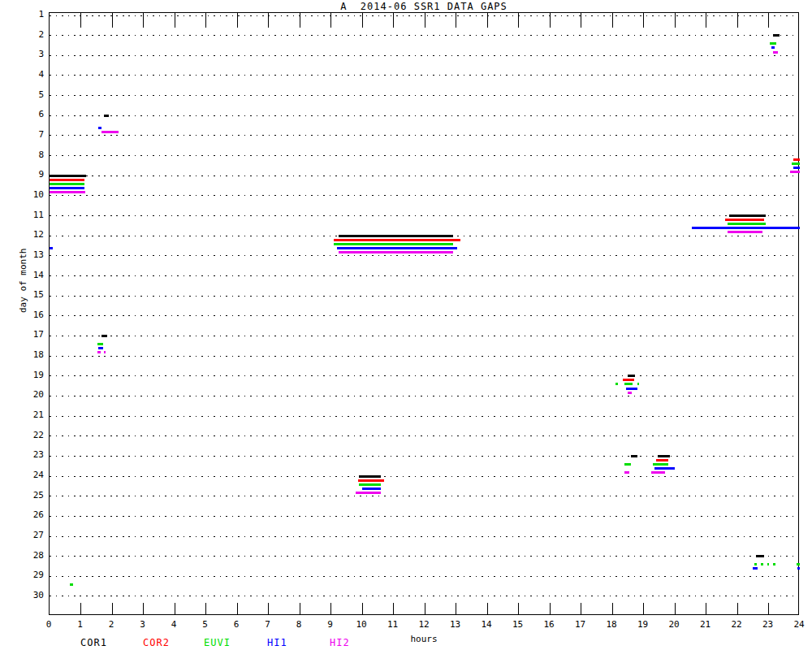 The image size is (812, 650). Describe the element at coordinates (22, 135) in the screenshot. I see `y-tick-label: 7` at that location.